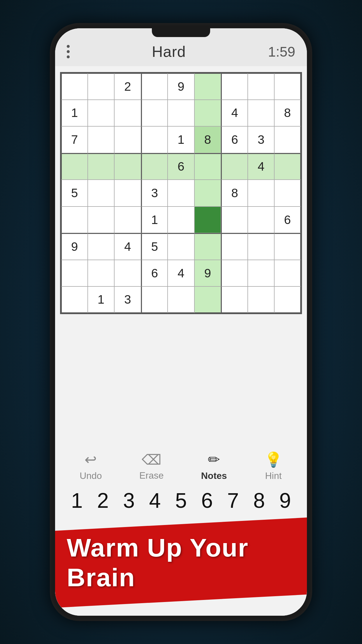 The image size is (362, 644). Describe the element at coordinates (259, 501) in the screenshot. I see `num-8: 8` at that location.